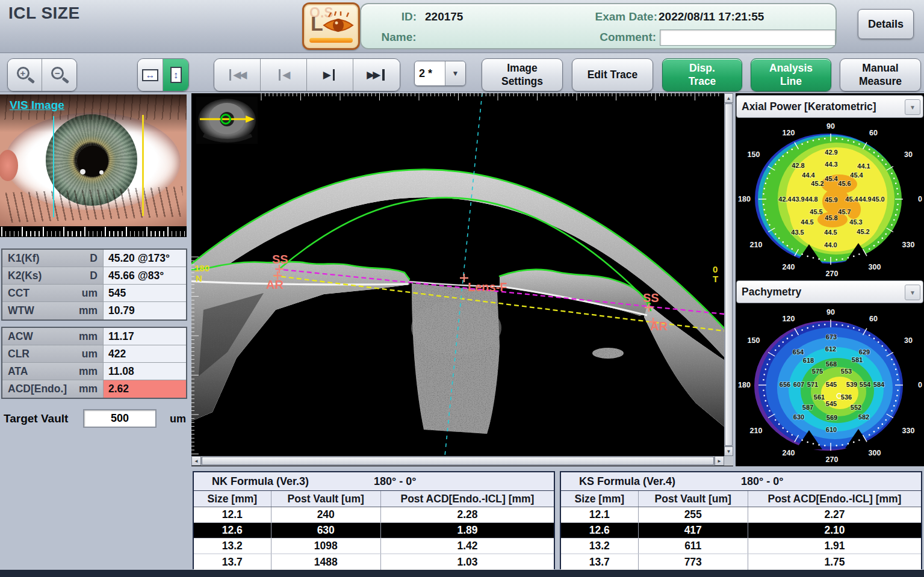 This screenshot has width=924, height=577. I want to click on header: ICL SIZE O.S L ID: 220175 Exam Date: 202…, so click(462, 26).